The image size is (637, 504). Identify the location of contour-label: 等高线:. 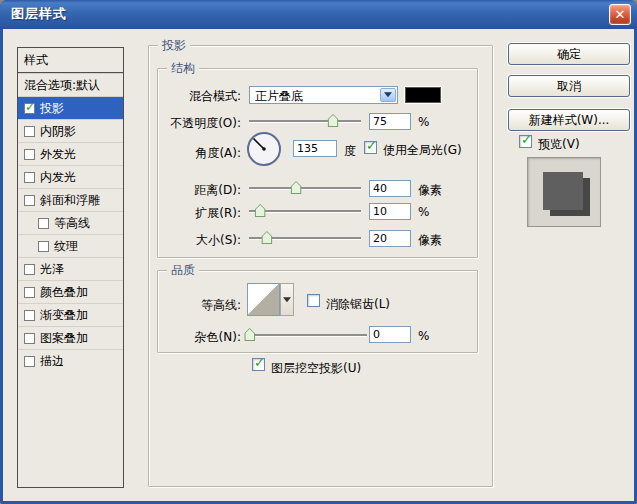
(197, 306).